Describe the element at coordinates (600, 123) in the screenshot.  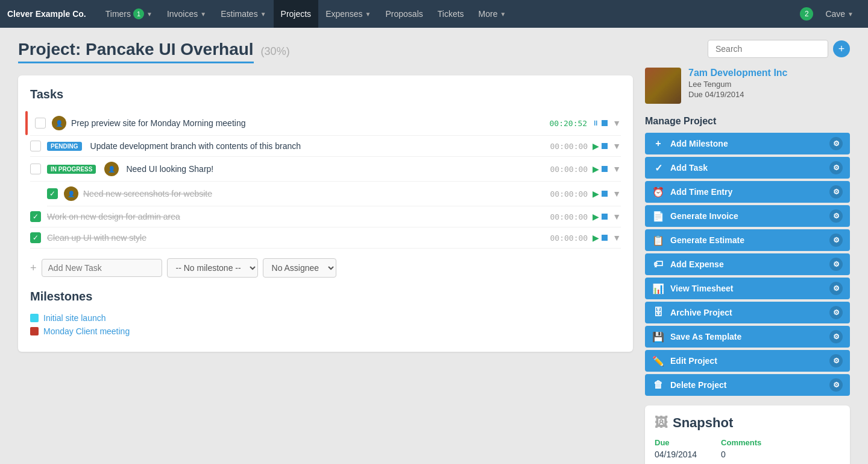
I see `task-controls: ⏸` at that location.